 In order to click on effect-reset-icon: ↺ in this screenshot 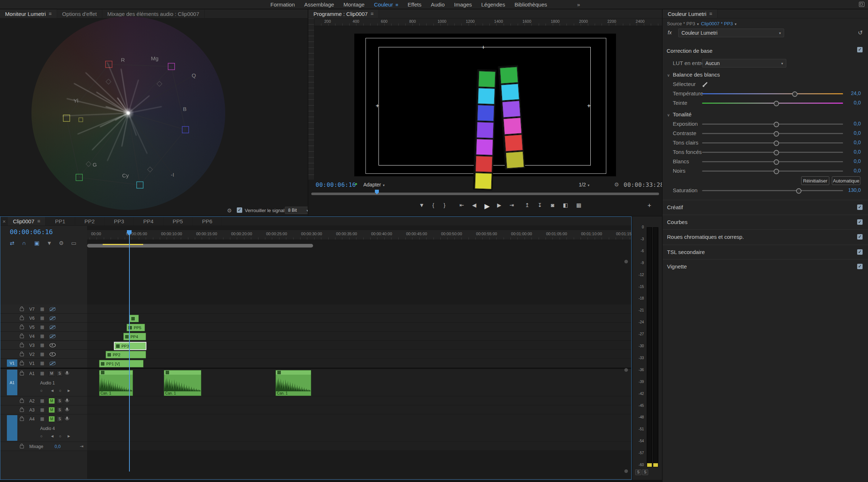, I will do `click(860, 33)`.